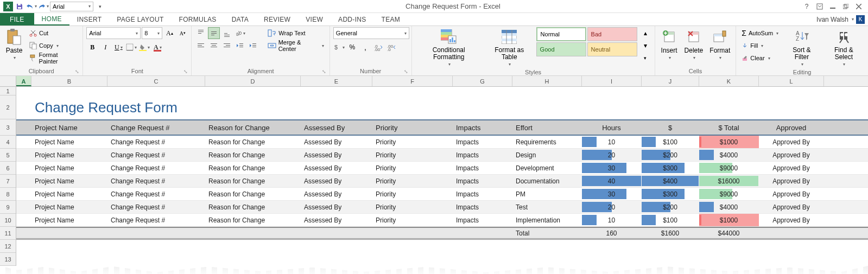 The width and height of the screenshot is (868, 274). I want to click on redo-button: ▾, so click(43, 7).